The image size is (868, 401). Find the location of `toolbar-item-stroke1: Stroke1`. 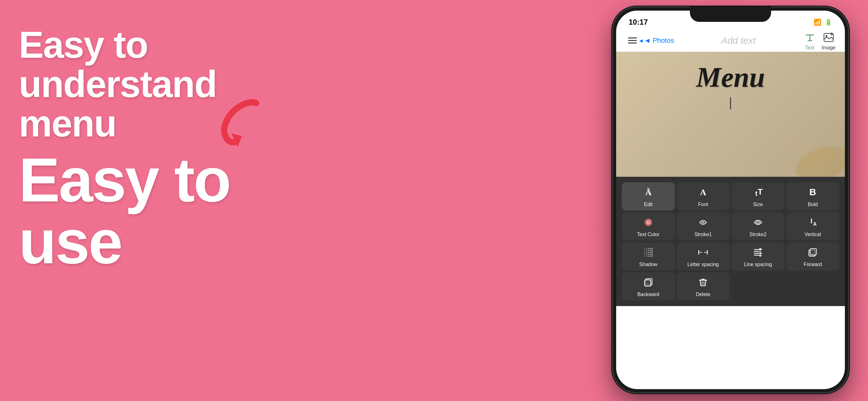

toolbar-item-stroke1: Stroke1 is located at coordinates (704, 226).